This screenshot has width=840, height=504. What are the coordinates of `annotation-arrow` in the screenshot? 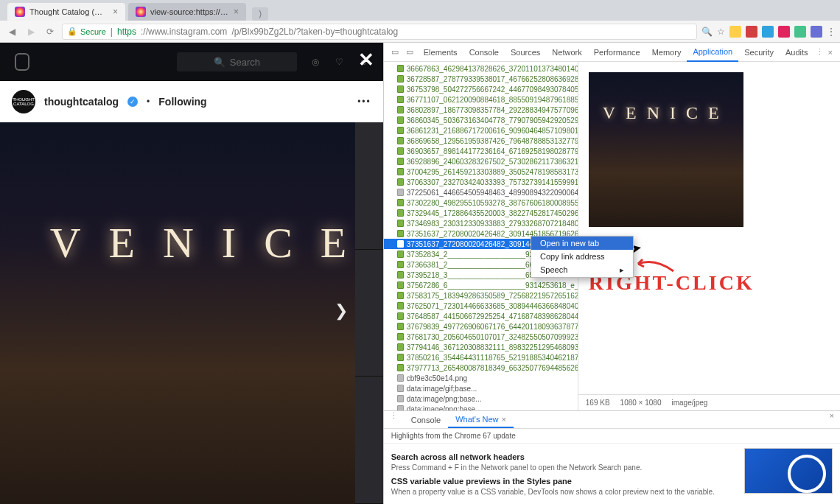 It's located at (655, 265).